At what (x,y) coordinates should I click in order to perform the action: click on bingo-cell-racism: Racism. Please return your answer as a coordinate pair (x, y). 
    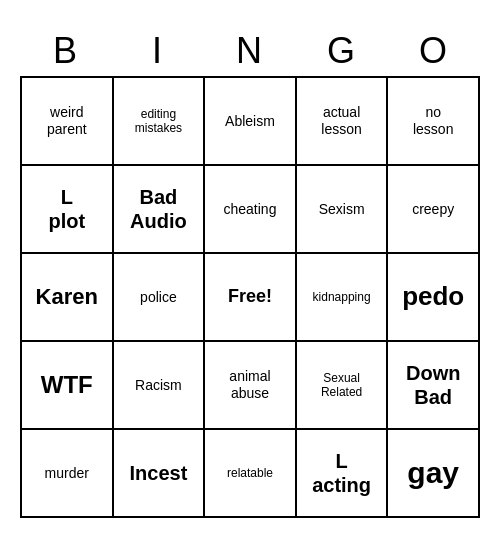
    Looking at the image, I should click on (160, 386).